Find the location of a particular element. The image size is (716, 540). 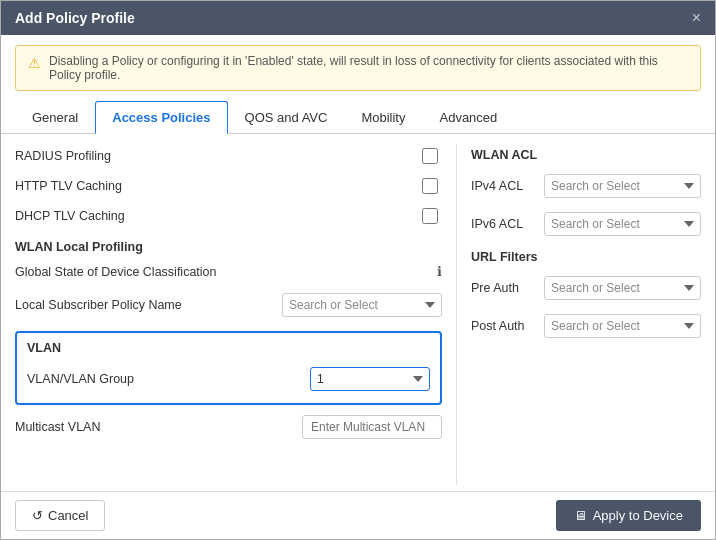

post-auth-label: Post Auth is located at coordinates (504, 326).